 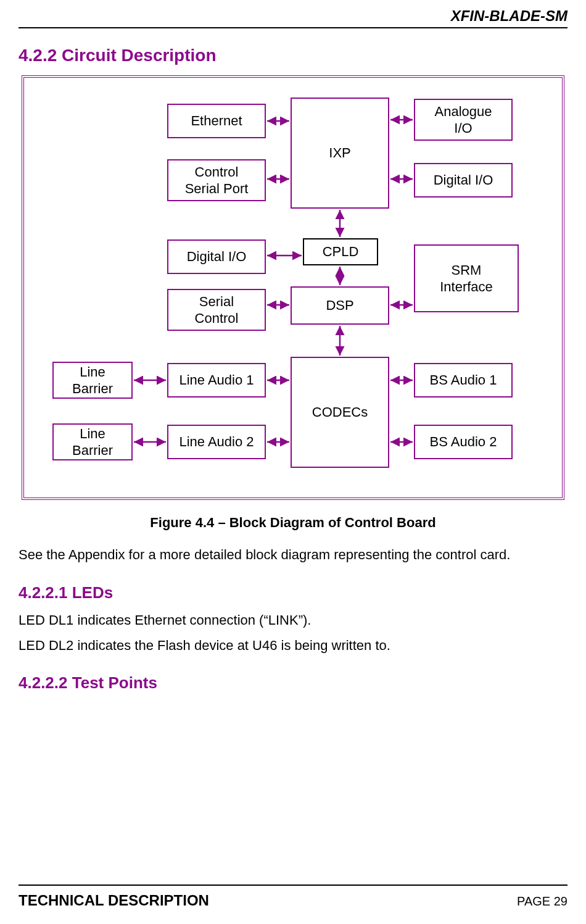 What do you see at coordinates (340, 252) in the screenshot?
I see `box-cpld: CPLD` at bounding box center [340, 252].